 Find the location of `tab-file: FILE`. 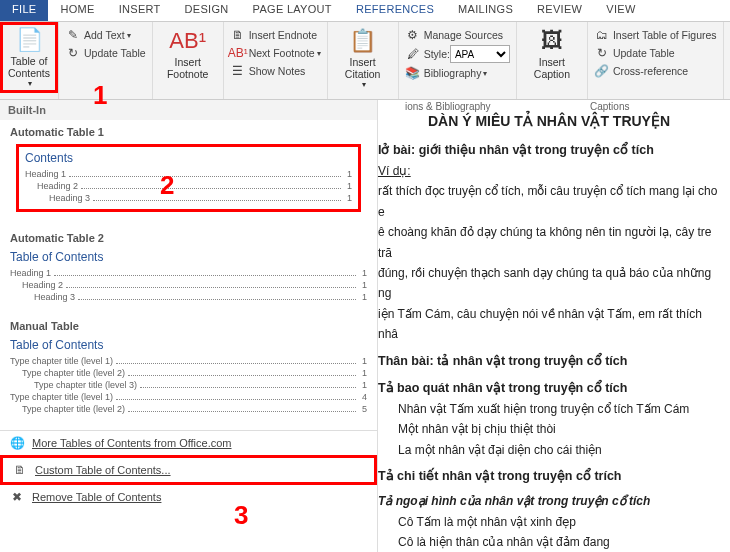

tab-file: FILE is located at coordinates (24, 10).